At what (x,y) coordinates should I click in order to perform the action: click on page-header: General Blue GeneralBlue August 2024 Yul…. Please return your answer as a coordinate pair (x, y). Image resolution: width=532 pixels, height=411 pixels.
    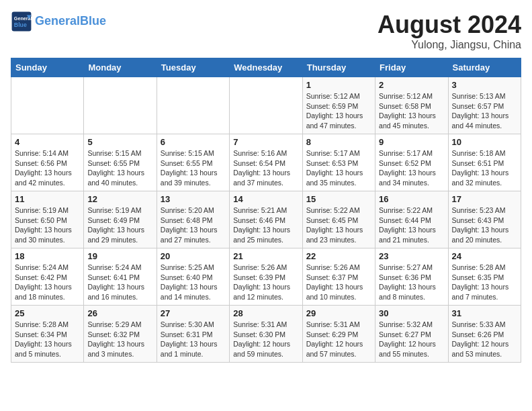
    Looking at the image, I should click on (266, 31).